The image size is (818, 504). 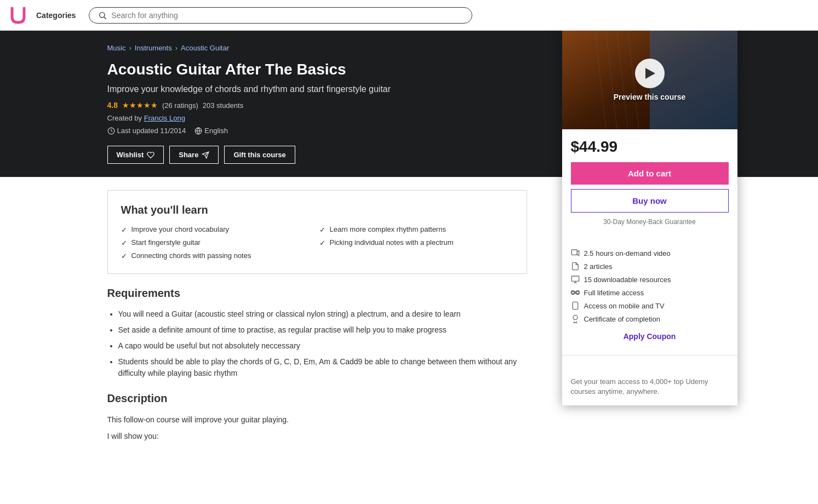 I want to click on includes-mobile-text: Access on mobile and TV, so click(x=625, y=306).